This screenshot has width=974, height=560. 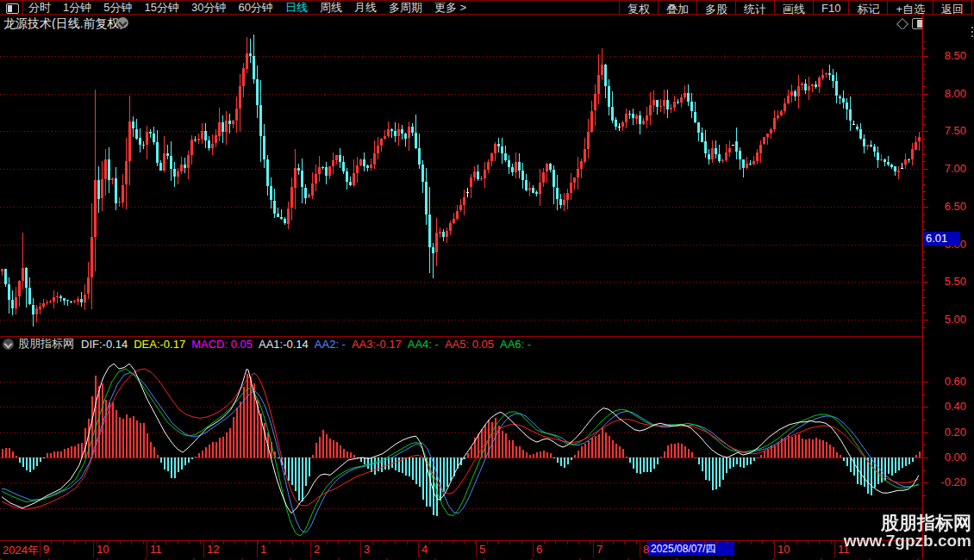 I want to click on menu-item-叠加: 叠加, so click(x=677, y=8).